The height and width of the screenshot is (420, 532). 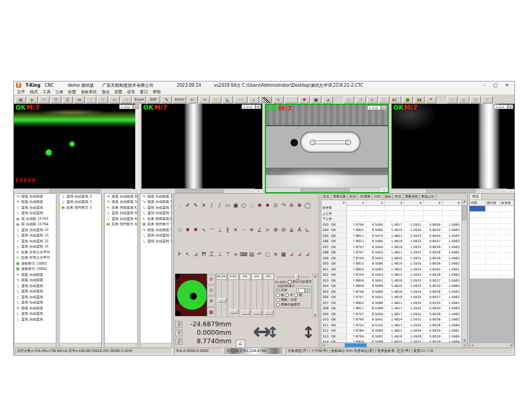 What do you see at coordinates (32, 100) in the screenshot?
I see `toolbar-open-folder-icon: ▶` at bounding box center [32, 100].